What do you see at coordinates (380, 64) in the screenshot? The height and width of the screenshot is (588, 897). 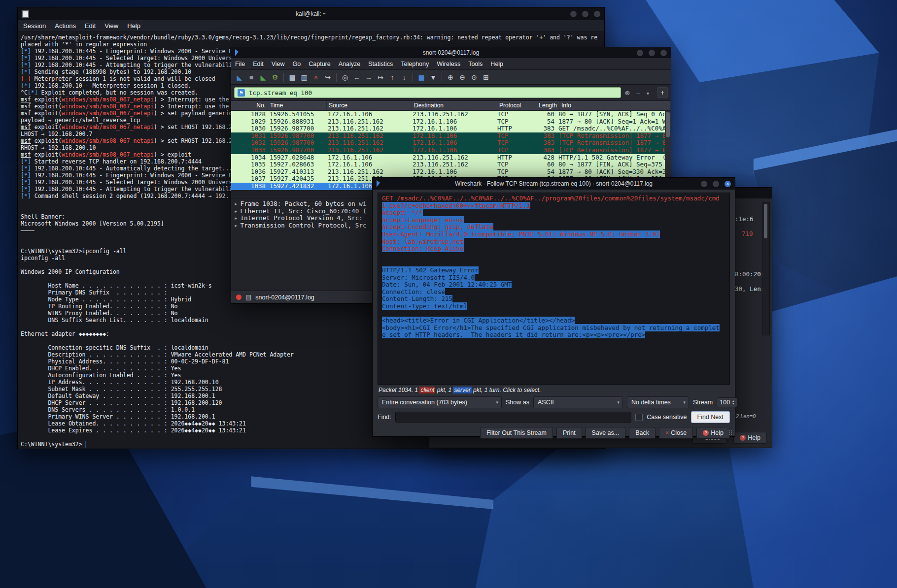 I see `wireshark-menu-statistics: Statistics` at bounding box center [380, 64].